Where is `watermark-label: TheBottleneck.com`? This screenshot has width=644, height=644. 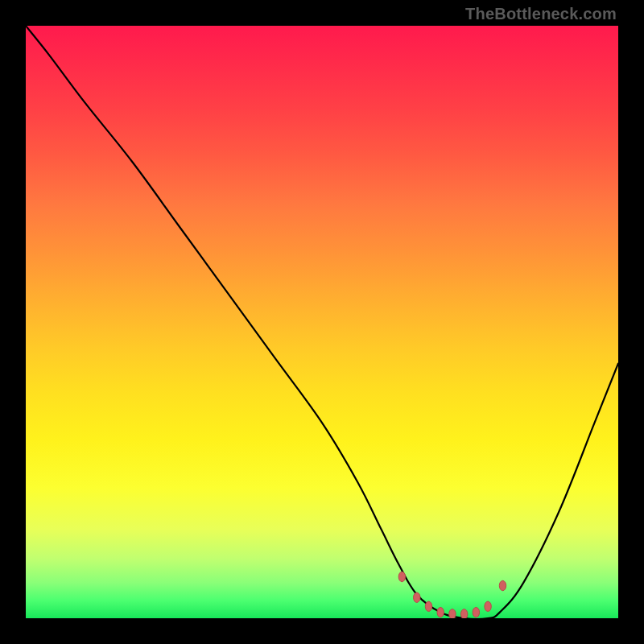 watermark-label: TheBottleneck.com is located at coordinates (541, 14).